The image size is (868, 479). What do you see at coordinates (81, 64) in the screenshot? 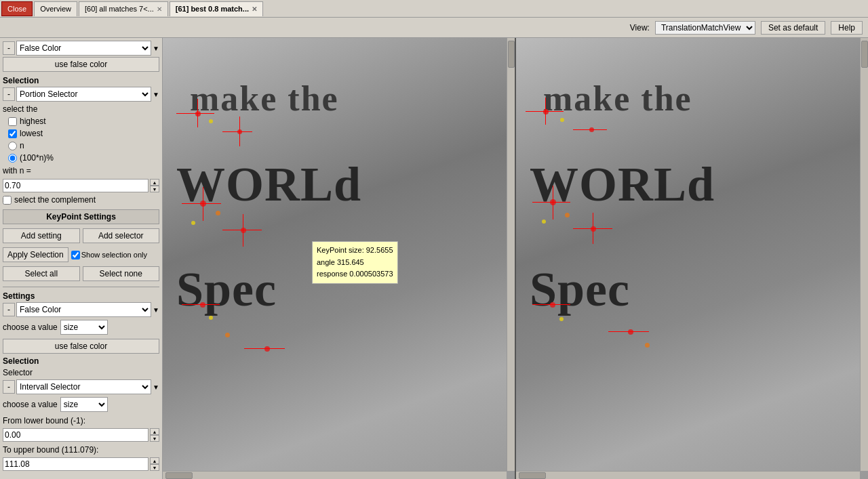
I see `use-false-color-btn: use false color` at bounding box center [81, 64].